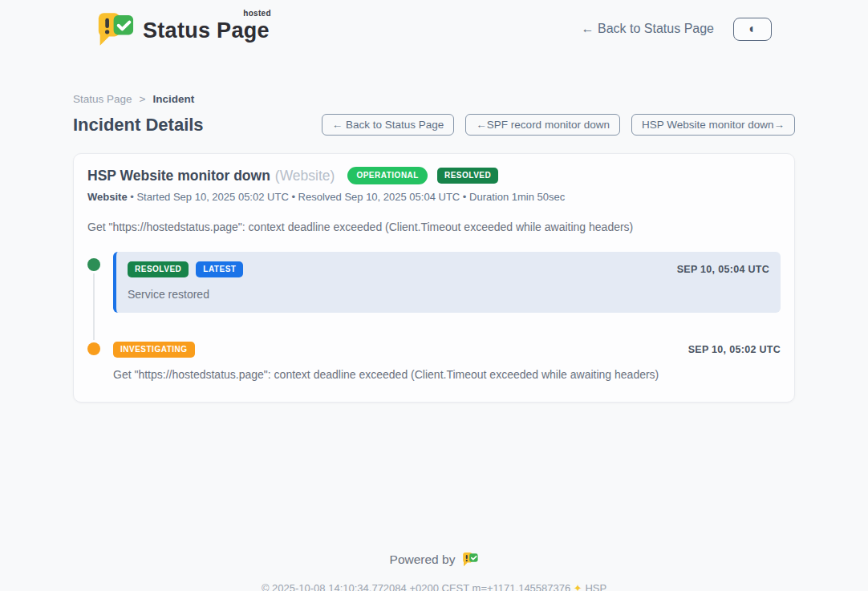 Image resolution: width=868 pixels, height=591 pixels. What do you see at coordinates (435, 560) in the screenshot?
I see `powered-by: Powered by` at bounding box center [435, 560].